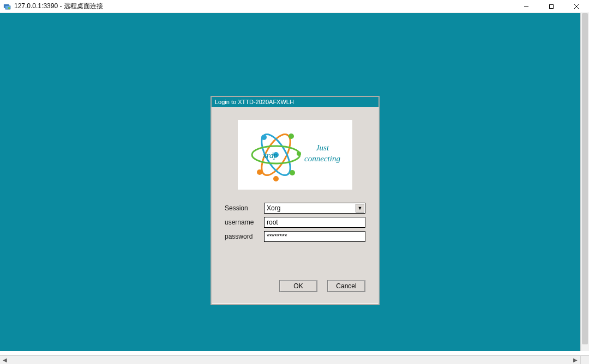 The width and height of the screenshot is (589, 364). I want to click on scrollbar-corner, so click(585, 360).